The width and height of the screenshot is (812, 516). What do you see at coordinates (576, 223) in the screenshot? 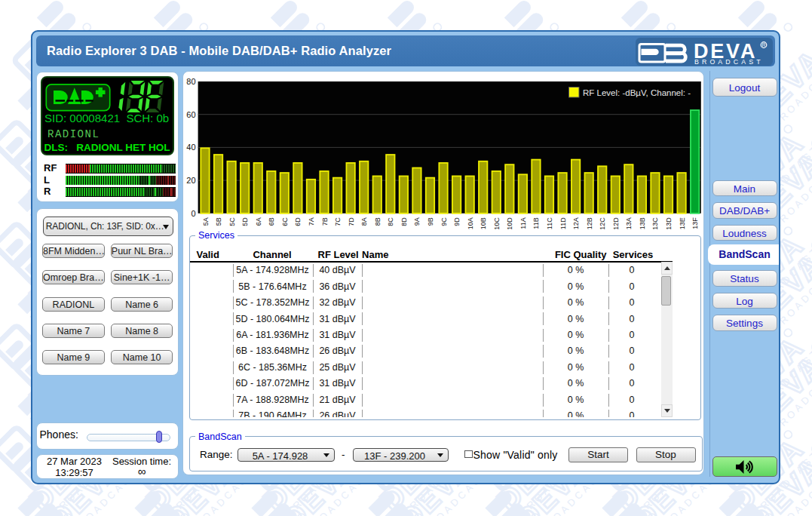
I see `svg-text: 12A` at bounding box center [576, 223].